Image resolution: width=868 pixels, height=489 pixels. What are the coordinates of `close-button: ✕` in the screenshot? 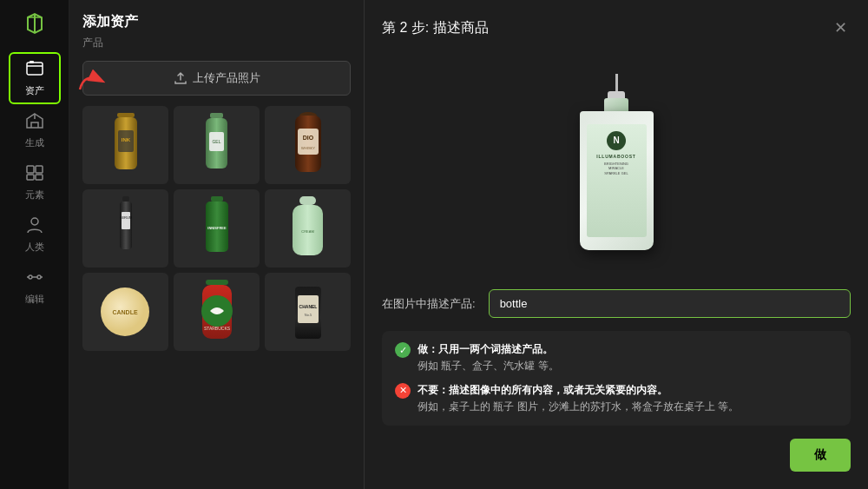 It's located at (840, 28).